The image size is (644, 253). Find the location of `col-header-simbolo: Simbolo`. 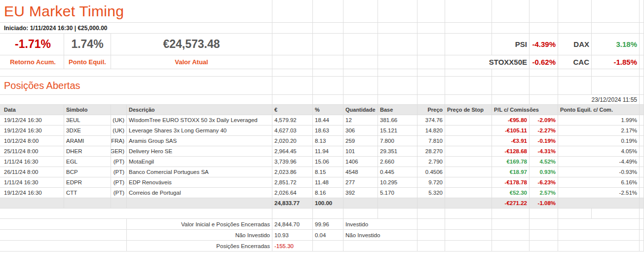

col-header-simbolo: Simbolo is located at coordinates (88, 110).